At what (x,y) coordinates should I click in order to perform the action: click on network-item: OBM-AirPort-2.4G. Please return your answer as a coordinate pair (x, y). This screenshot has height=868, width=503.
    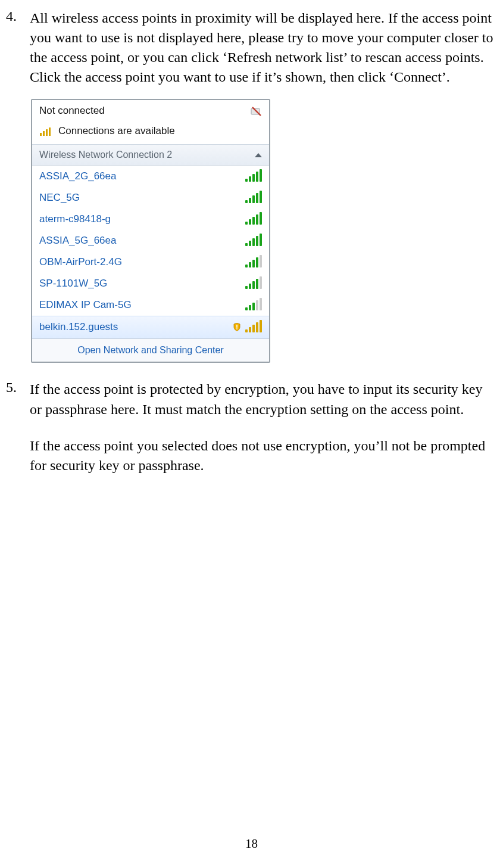
    Looking at the image, I should click on (151, 262).